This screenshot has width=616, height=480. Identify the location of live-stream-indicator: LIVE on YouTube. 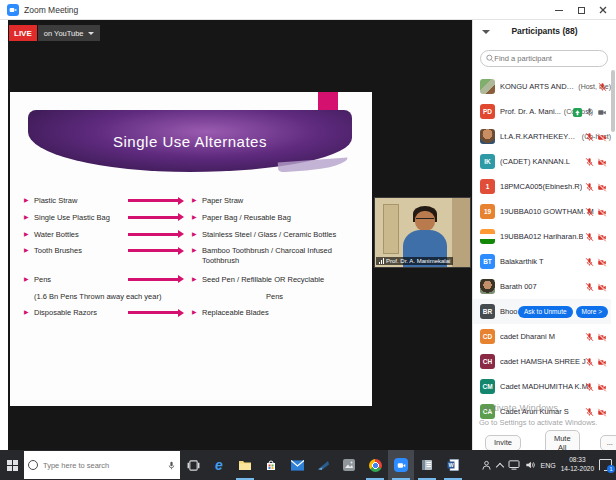
(54, 33).